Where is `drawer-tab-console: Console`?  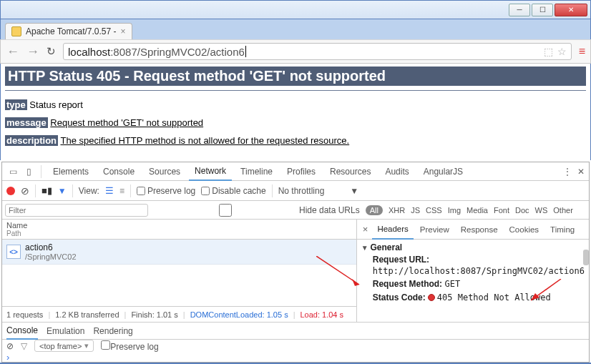
drawer-tab-console: Console is located at coordinates (22, 331).